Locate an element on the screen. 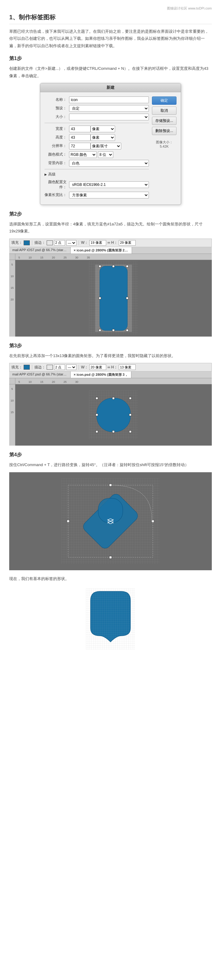  toolbar-separator2 is located at coordinates (78, 243).